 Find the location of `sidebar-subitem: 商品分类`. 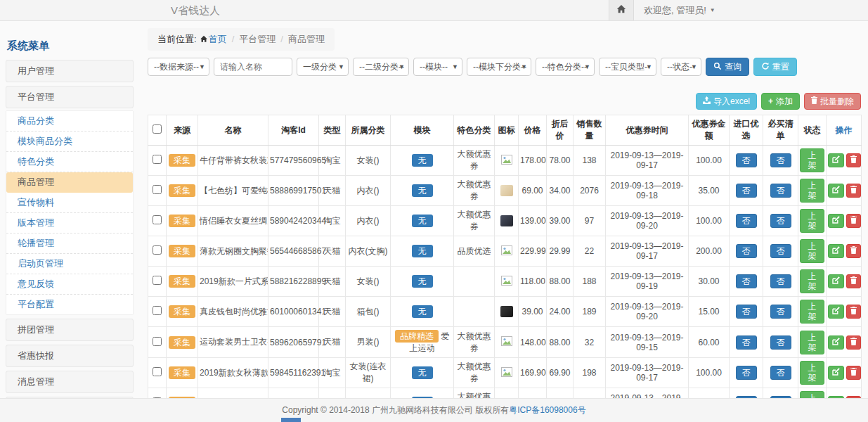

sidebar-subitem: 商品分类 is located at coordinates (70, 121).